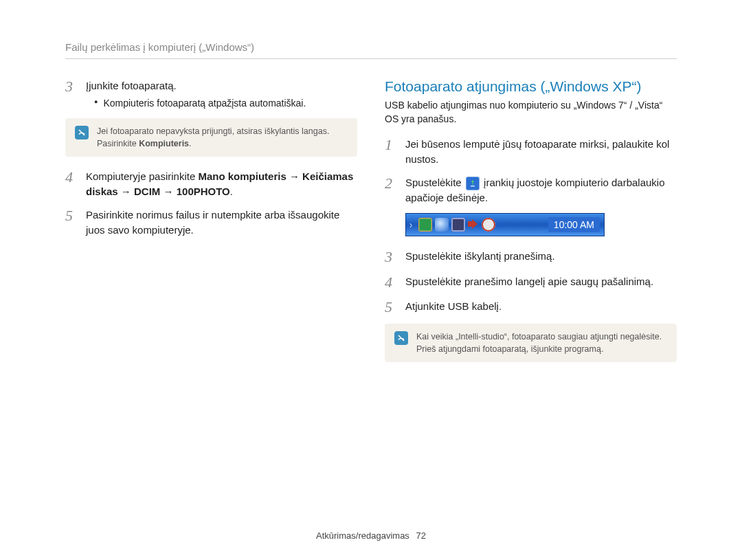 The width and height of the screenshot is (742, 560). I want to click on right-step-2: 2 Spustelėkite įrankių juostoje kompiute…, so click(530, 190).